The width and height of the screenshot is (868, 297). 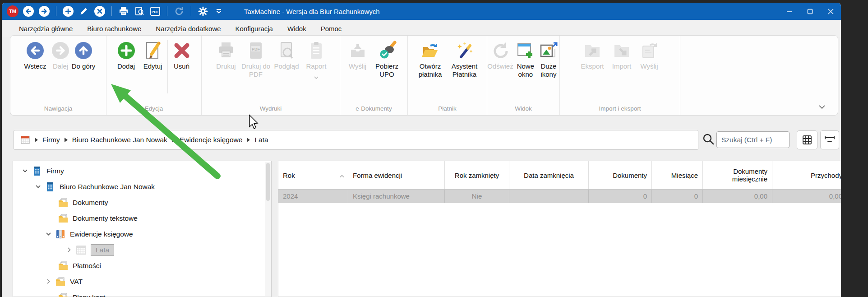 What do you see at coordinates (142, 218) in the screenshot?
I see `tree-item-dokumenty-tekstowe: Dokumenty tekstowe` at bounding box center [142, 218].